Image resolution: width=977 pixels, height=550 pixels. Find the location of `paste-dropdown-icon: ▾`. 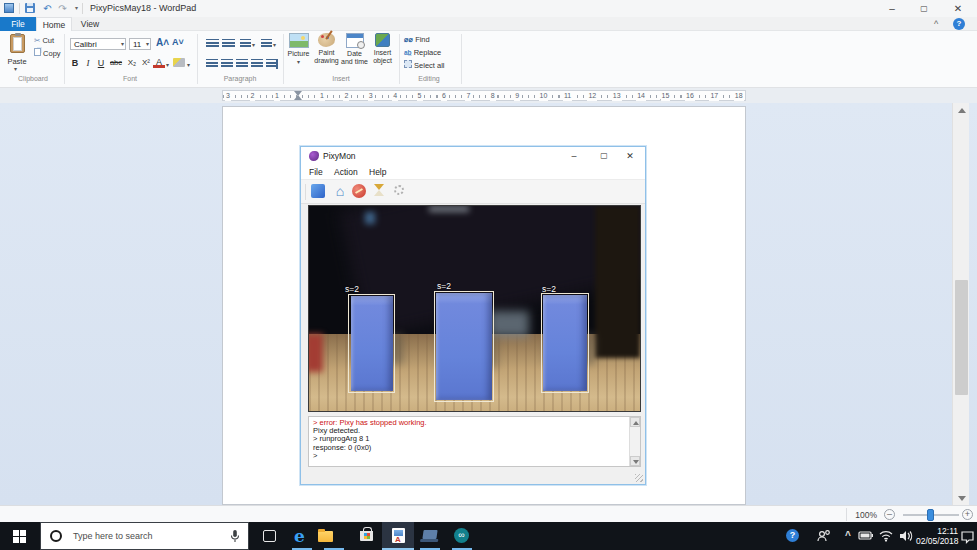

paste-dropdown-icon: ▾ is located at coordinates (16, 68).